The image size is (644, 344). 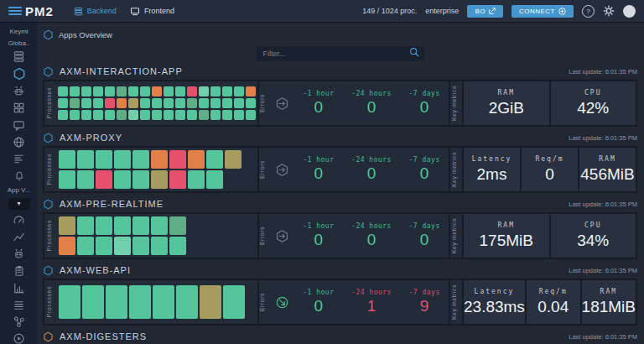 What do you see at coordinates (19, 57) in the screenshot?
I see `servers-icon` at bounding box center [19, 57].